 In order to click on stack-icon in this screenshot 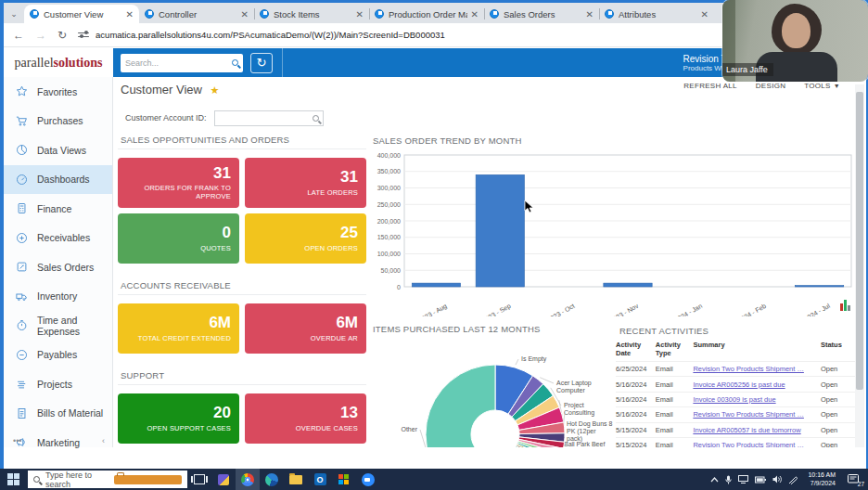, I will do `click(22, 384)`.